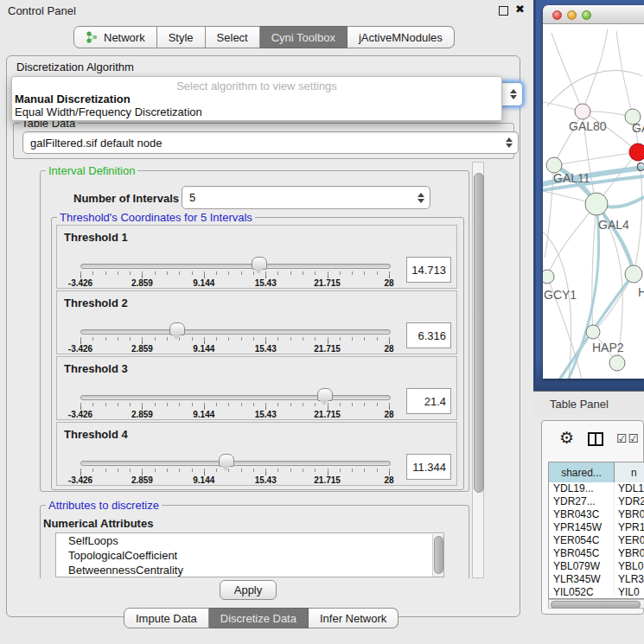  Describe the element at coordinates (593, 15) in the screenshot. I see `network-window-titlebar` at that location.